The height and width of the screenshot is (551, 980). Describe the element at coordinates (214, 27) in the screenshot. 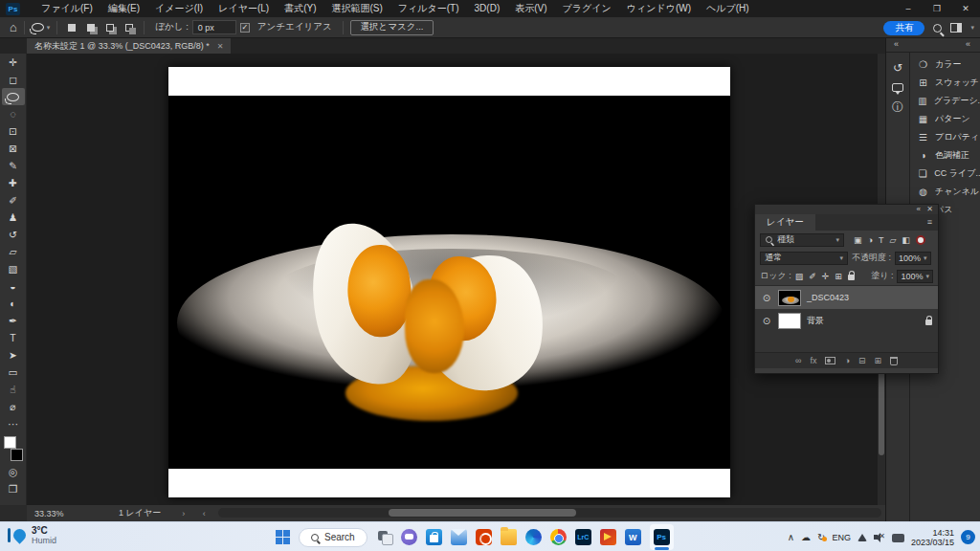

I see `feather-input: 0 px` at that location.